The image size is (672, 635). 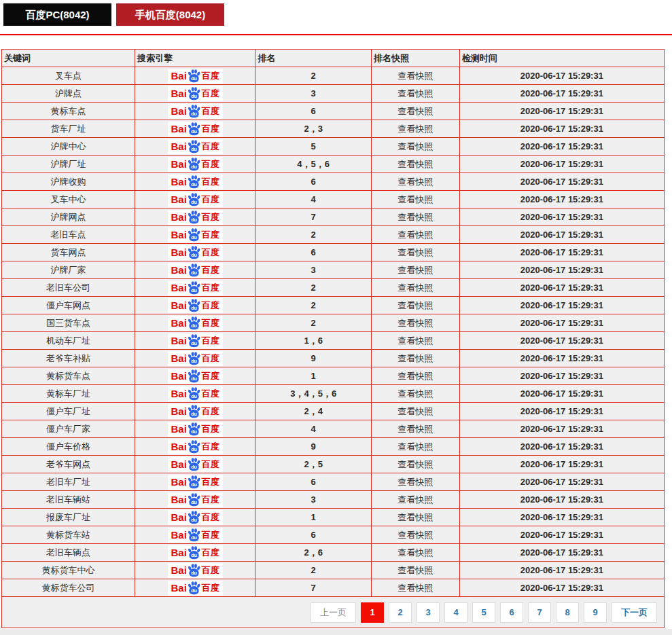 I want to click on engine-tabs: 百度PC(8042) 手机百度(8042), so click(x=336, y=13).